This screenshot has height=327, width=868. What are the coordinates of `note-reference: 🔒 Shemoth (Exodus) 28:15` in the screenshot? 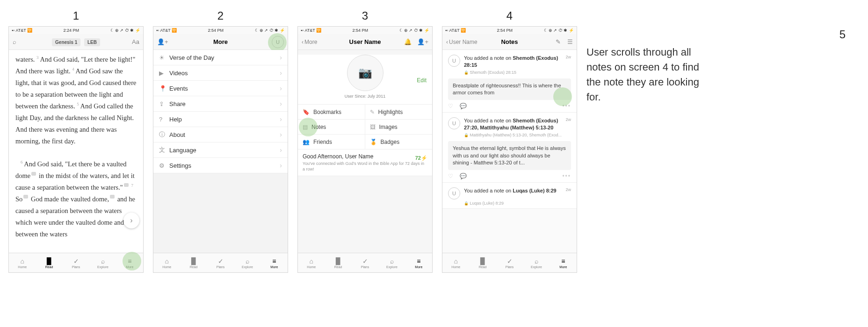 It's located at (510, 72).